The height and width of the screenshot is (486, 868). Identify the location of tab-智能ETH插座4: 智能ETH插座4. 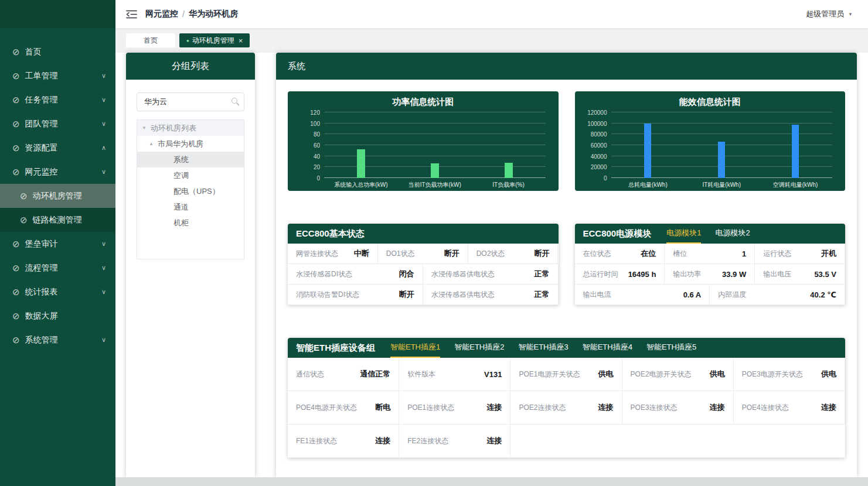
(607, 348).